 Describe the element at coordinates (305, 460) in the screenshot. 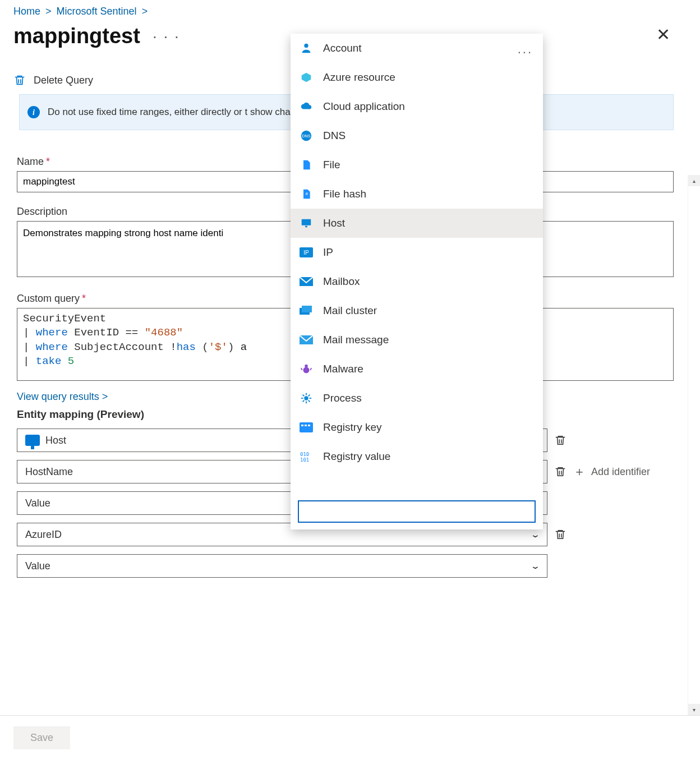

I see `svg-text: 101` at that location.